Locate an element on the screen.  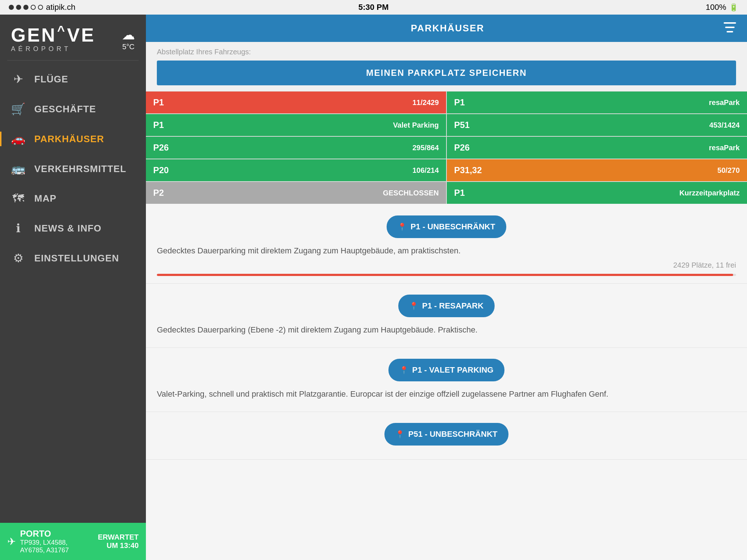
logo-text: GEN^VE AÉROPORT is located at coordinates (53, 39).